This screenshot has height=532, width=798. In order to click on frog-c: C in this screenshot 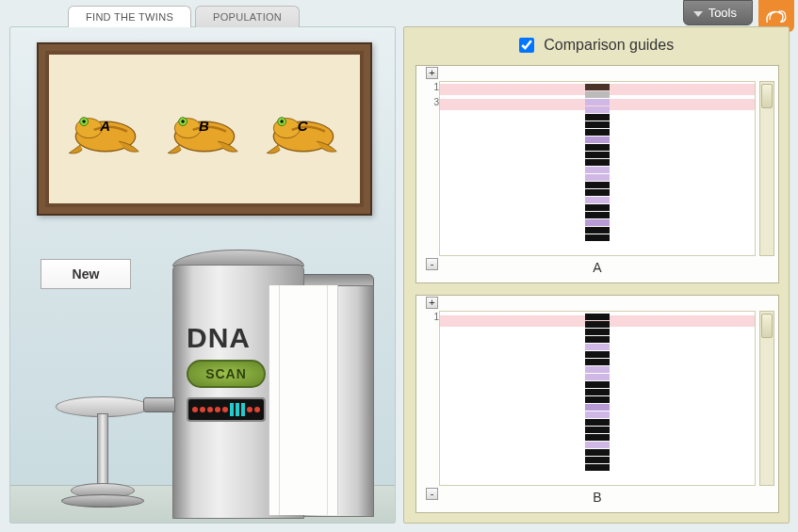, I will do `click(303, 129)`.